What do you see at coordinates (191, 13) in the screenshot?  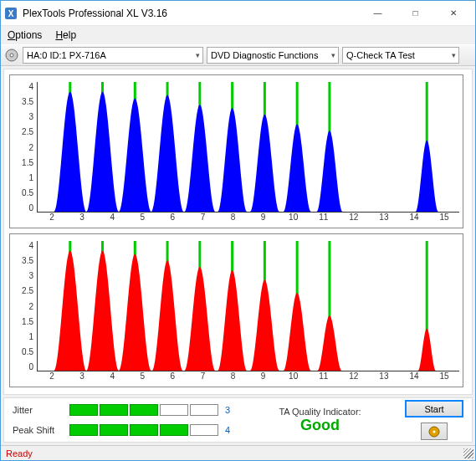 I see `window-title: PlexTools Professional XL V3.16` at bounding box center [191, 13].